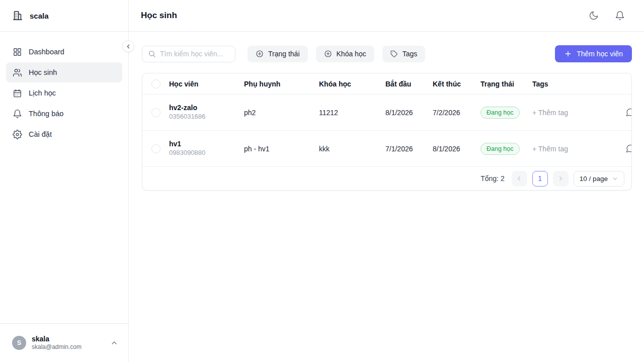  I want to click on building-icon, so click(18, 16).